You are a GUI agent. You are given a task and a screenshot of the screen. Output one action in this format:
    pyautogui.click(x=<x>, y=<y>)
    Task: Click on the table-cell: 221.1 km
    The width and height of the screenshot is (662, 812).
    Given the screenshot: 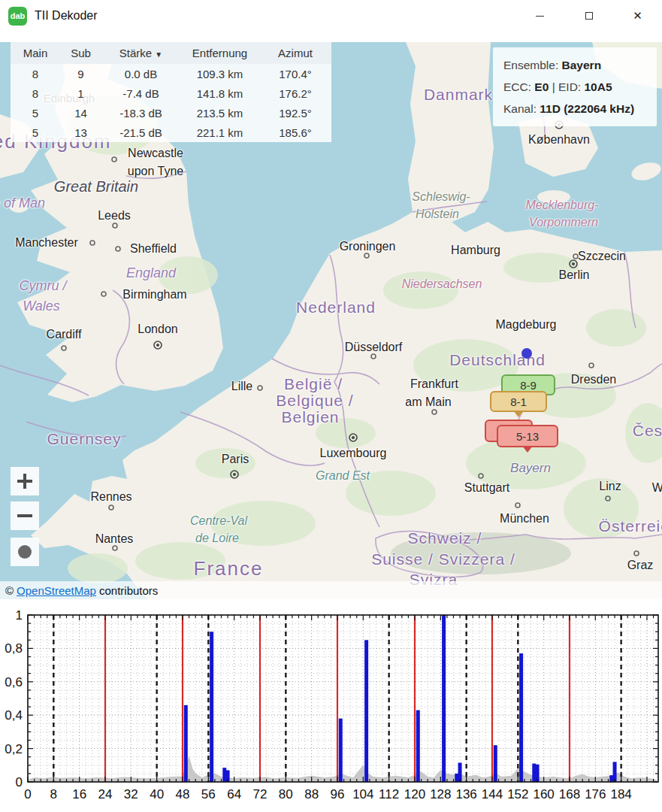 What is the action you would take?
    pyautogui.click(x=219, y=132)
    